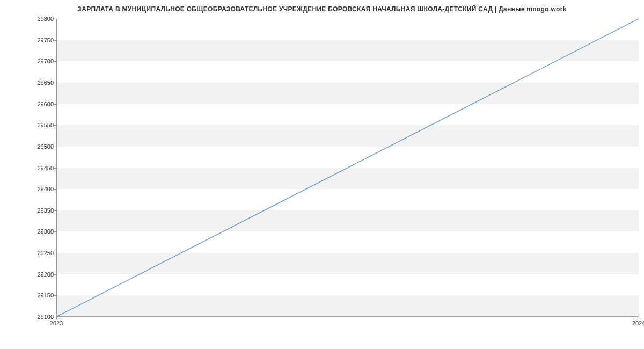 Image resolution: width=644 pixels, height=349 pixels. What do you see at coordinates (40, 210) in the screenshot?
I see `y-tick-label: 29350` at bounding box center [40, 210].